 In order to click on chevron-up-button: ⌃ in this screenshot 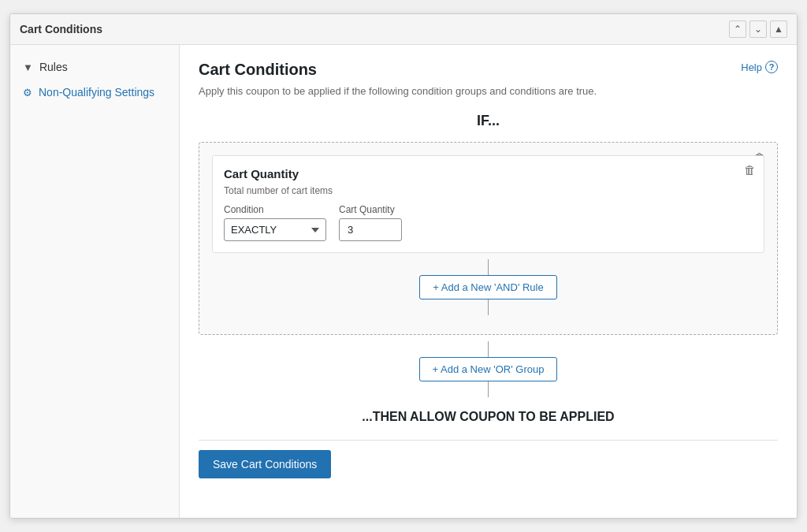, I will do `click(738, 29)`.